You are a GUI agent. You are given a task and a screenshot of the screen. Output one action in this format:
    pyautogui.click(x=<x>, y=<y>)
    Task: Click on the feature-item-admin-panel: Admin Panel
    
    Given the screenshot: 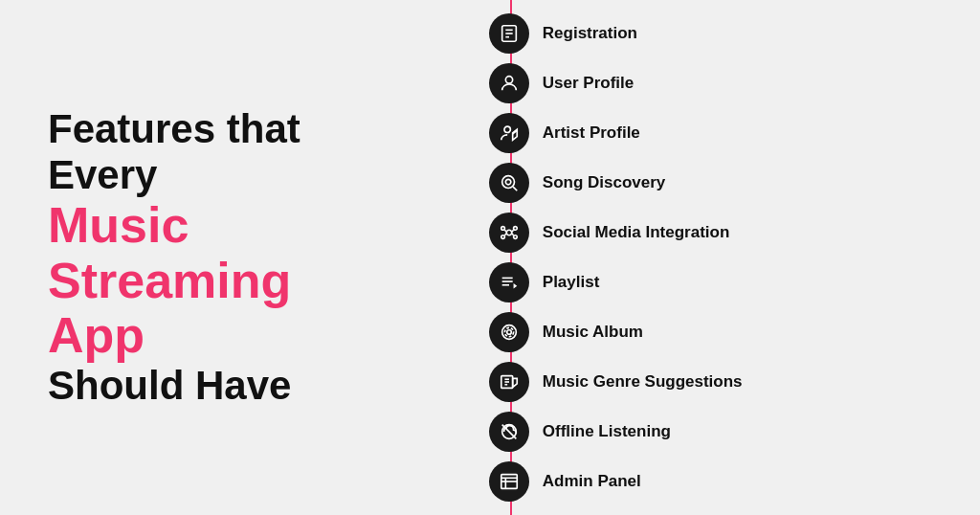 What is the action you would take?
    pyautogui.click(x=735, y=481)
    